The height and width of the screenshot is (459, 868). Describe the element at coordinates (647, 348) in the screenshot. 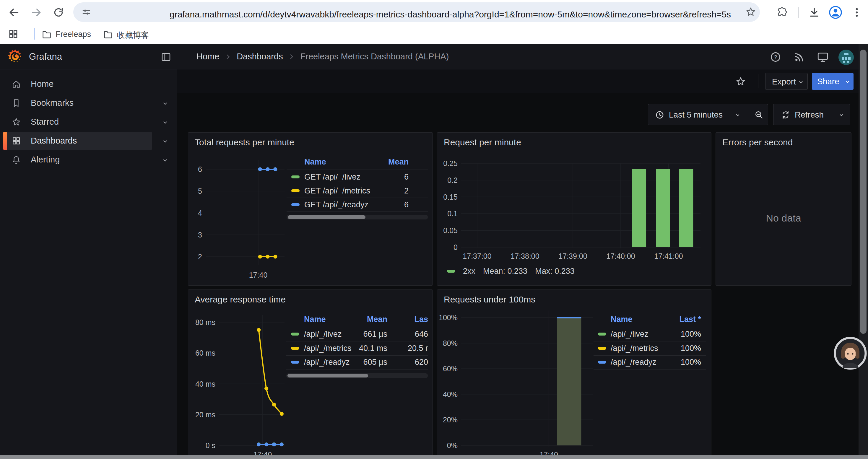

I see `legend-value: 100%` at that location.